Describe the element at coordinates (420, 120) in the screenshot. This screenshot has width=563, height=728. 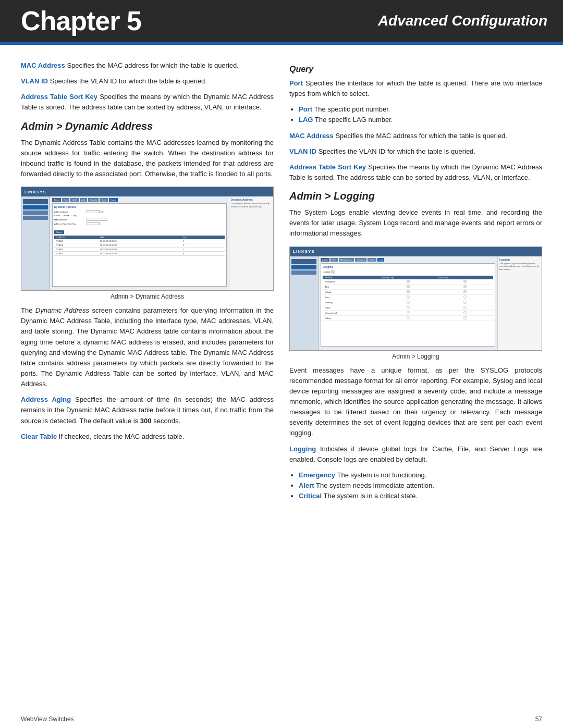
I see `query-lag-bullet: LAG The specific LAG number.` at that location.